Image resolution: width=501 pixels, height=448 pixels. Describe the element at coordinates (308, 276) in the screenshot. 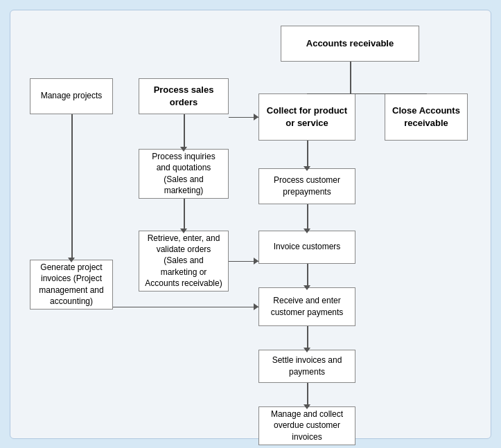

I see `arrow-invoice-to-receive` at that location.